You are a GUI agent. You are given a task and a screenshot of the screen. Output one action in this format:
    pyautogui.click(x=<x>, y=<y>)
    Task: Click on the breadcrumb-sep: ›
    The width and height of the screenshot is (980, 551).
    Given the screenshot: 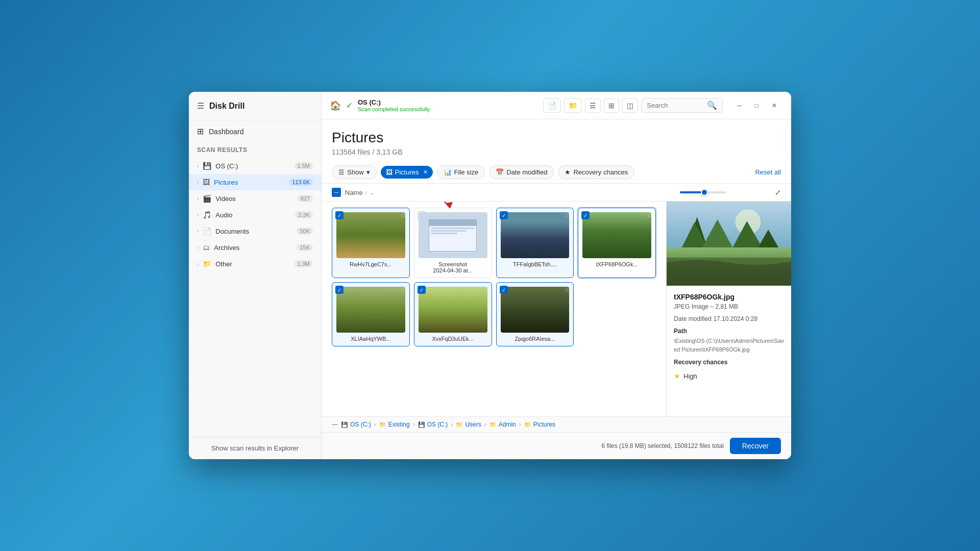 What is the action you would take?
    pyautogui.click(x=452, y=424)
    